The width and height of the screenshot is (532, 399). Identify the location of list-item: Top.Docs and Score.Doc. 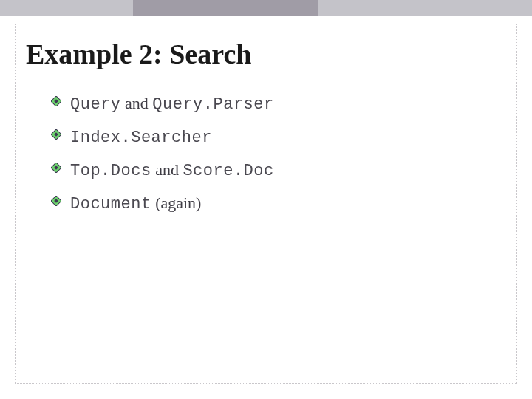
(280, 170).